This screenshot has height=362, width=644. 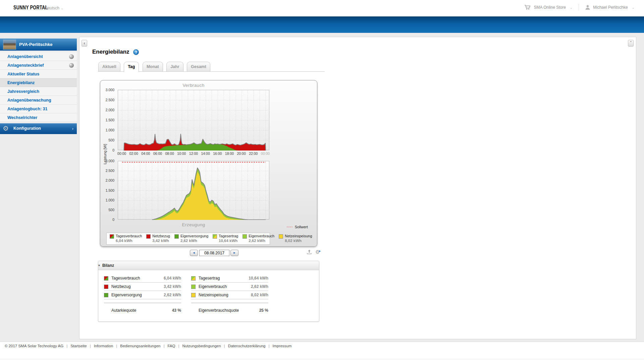 What do you see at coordinates (290, 227) in the screenshot?
I see `sollwert-dashes-icon: ····` at bounding box center [290, 227].